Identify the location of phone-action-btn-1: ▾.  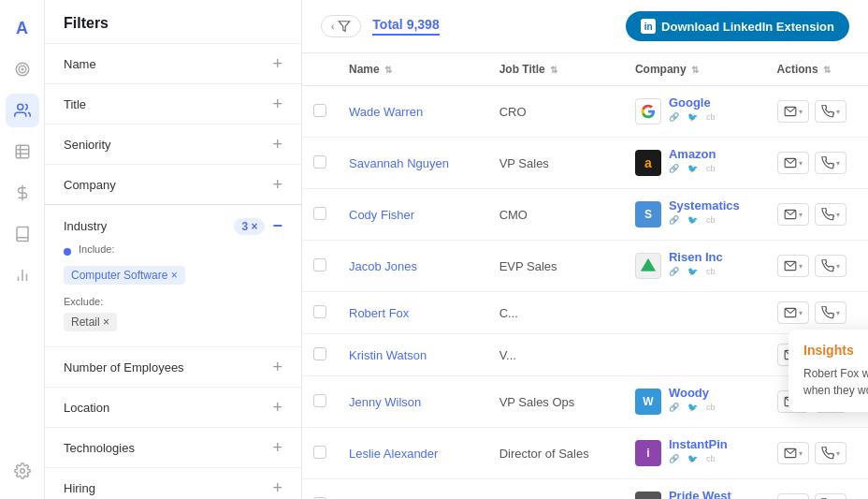
(831, 163).